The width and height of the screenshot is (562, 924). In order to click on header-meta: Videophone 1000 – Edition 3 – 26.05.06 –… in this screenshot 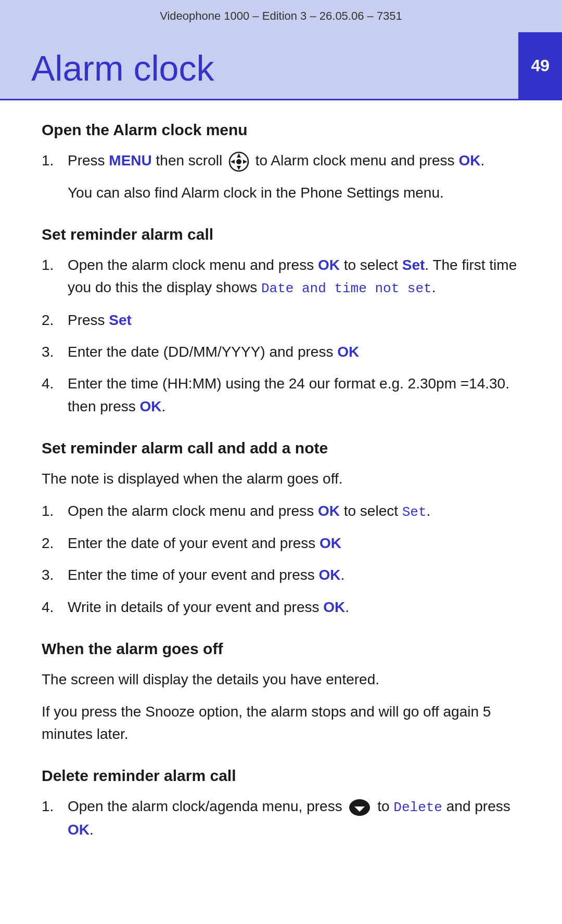, I will do `click(281, 21)`.